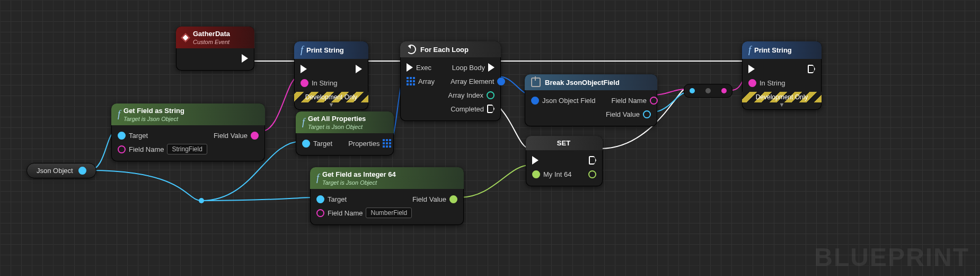 This screenshot has width=980, height=276. Describe the element at coordinates (891, 257) in the screenshot. I see `watermark: BLUEPRINT` at that location.